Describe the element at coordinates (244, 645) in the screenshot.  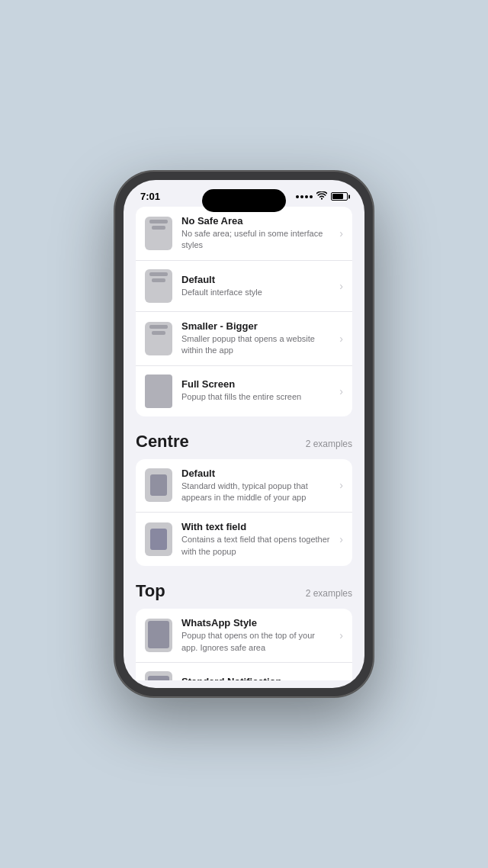
I see `top-section-items-card: WhatsApp Style Popup that opens on the t…` at that location.